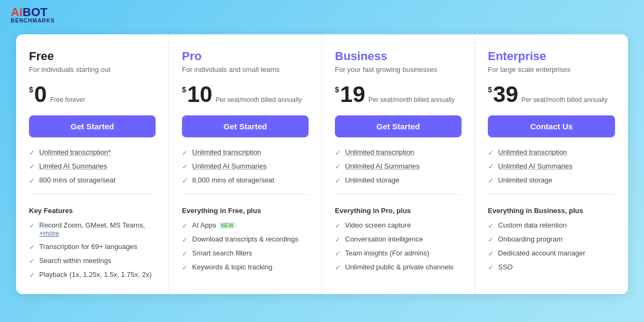 The image size is (644, 322). Describe the element at coordinates (245, 172) in the screenshot. I see `core-features-pro: ✓Unlimited transcription✓Unlimited AI Su…` at that location.